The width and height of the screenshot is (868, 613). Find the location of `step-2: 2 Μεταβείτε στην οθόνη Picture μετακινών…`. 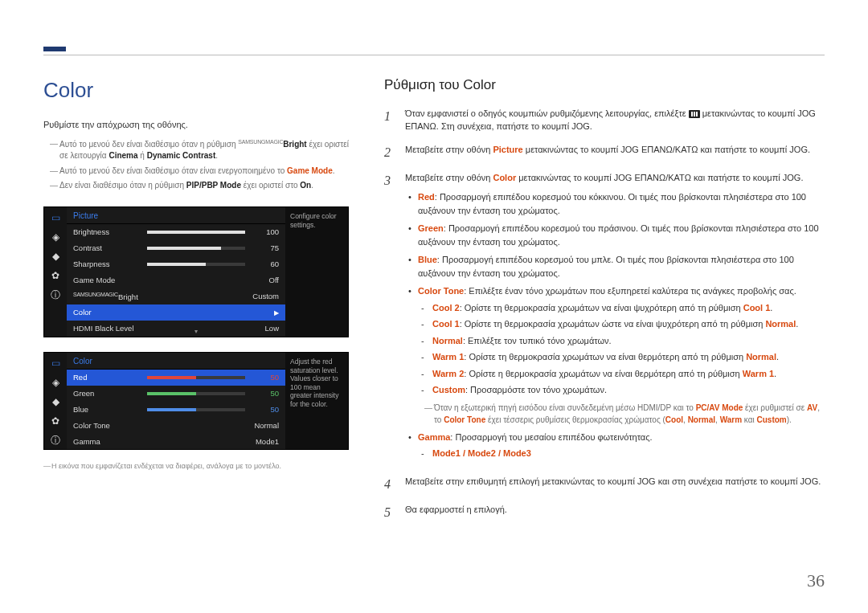

step-2: 2 Μεταβείτε στην οθόνη Picture μετακινών… is located at coordinates (604, 153).